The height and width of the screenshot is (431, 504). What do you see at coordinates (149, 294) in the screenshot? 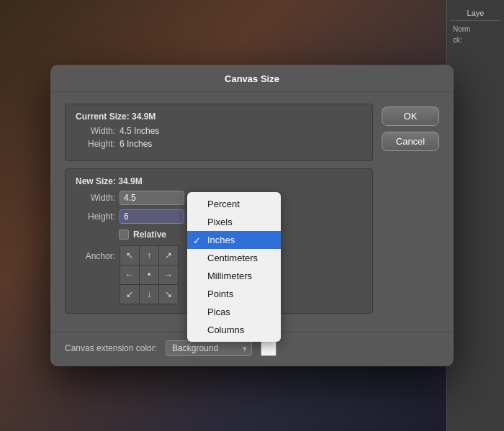
I see `anchor-bot-center: ↓` at bounding box center [149, 294].